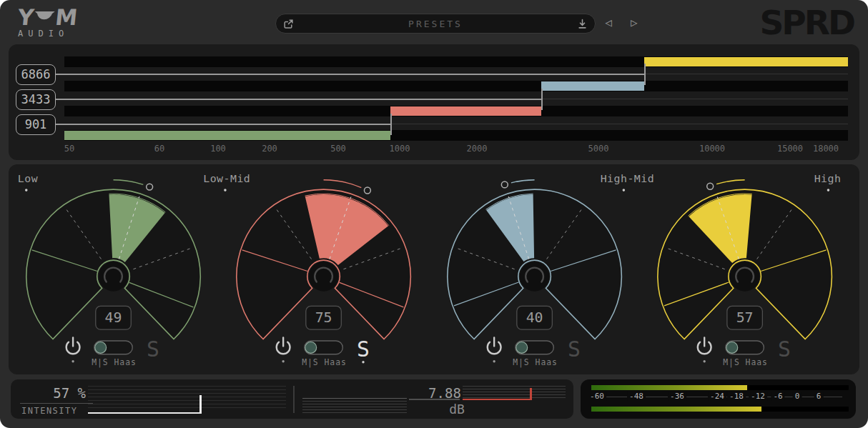  I want to click on band-label-dot-high, so click(829, 190).